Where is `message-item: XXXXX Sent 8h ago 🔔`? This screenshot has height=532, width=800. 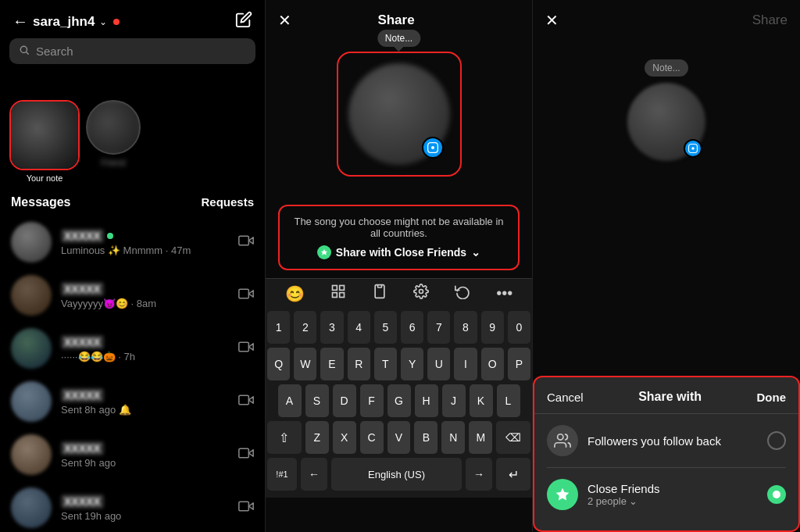 message-item: XXXXX Sent 8h ago 🔔 is located at coordinates (133, 402).